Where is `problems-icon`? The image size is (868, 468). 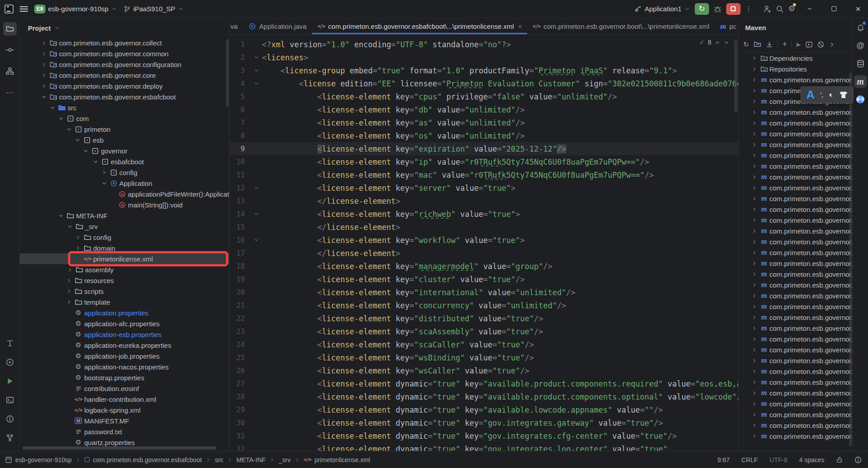 problems-icon is located at coordinates (10, 419).